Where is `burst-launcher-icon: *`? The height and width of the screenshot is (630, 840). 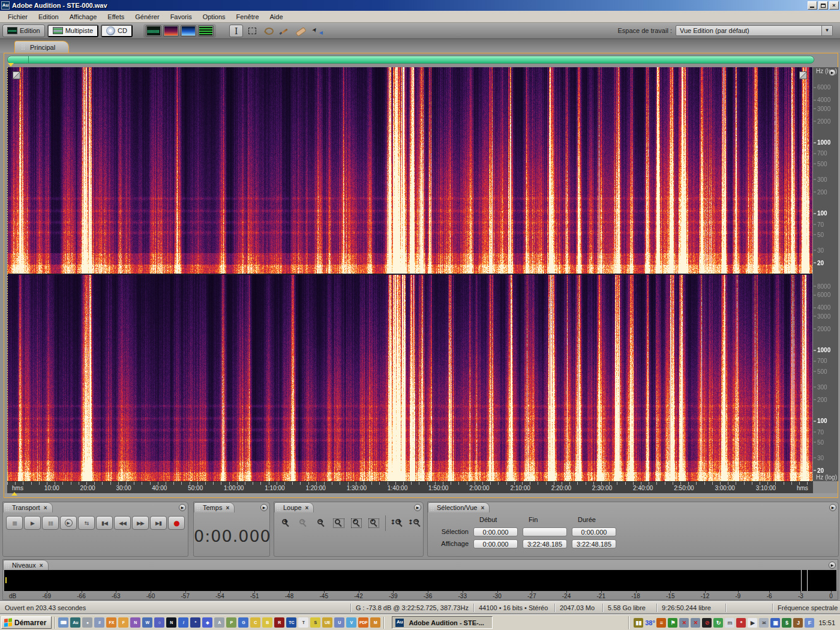
burst-launcher-icon: * is located at coordinates (196, 623).